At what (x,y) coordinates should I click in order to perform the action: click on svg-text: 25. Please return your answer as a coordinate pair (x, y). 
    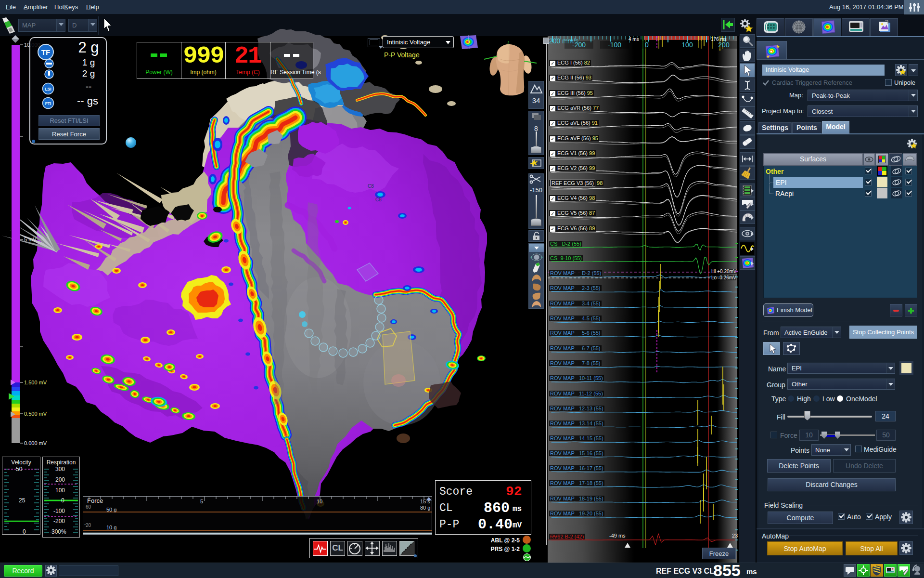
    Looking at the image, I should click on (22, 500).